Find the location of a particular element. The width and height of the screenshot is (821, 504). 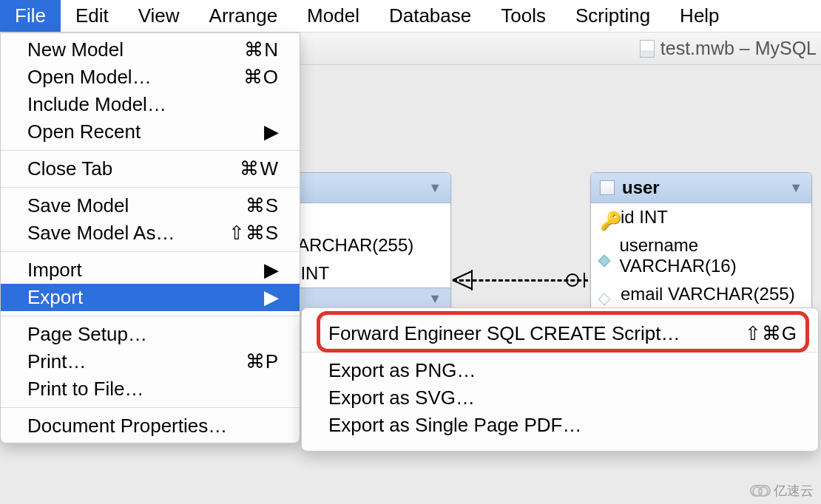

menu-label: Import is located at coordinates (55, 270).